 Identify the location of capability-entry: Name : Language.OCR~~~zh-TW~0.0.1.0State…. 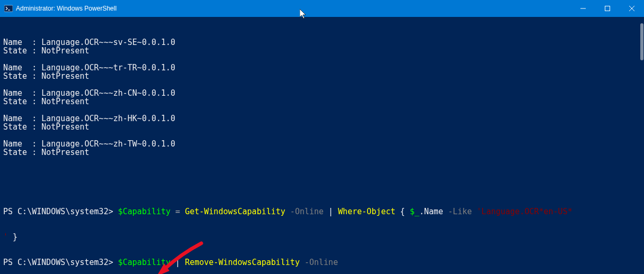
(322, 148).